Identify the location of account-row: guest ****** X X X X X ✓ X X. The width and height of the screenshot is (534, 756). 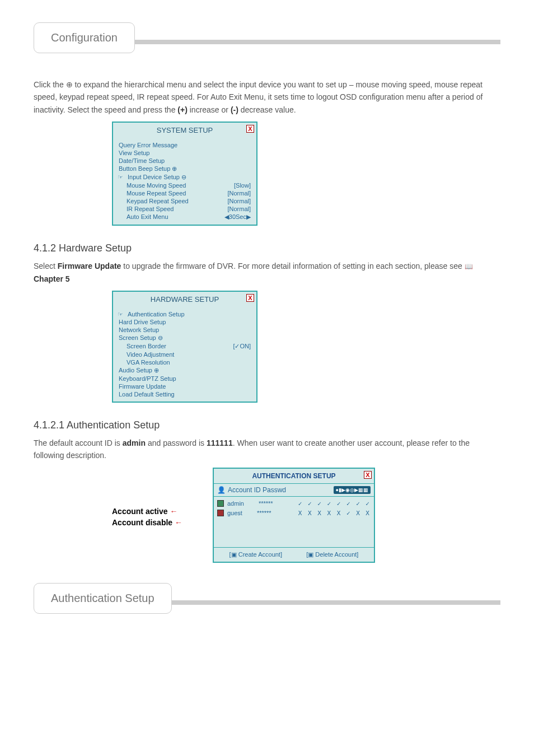
(294, 513).